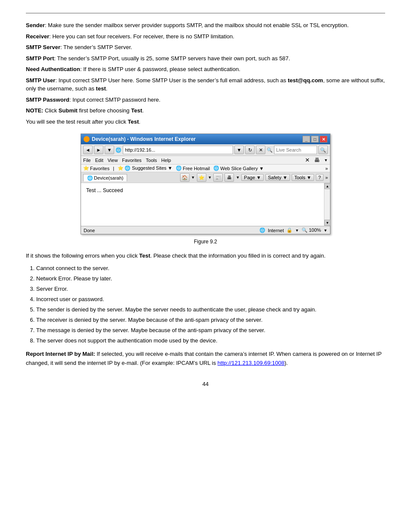 Image resolution: width=411 pixels, height=532 pixels. I want to click on scrollbar-up-button: ▲, so click(327, 186).